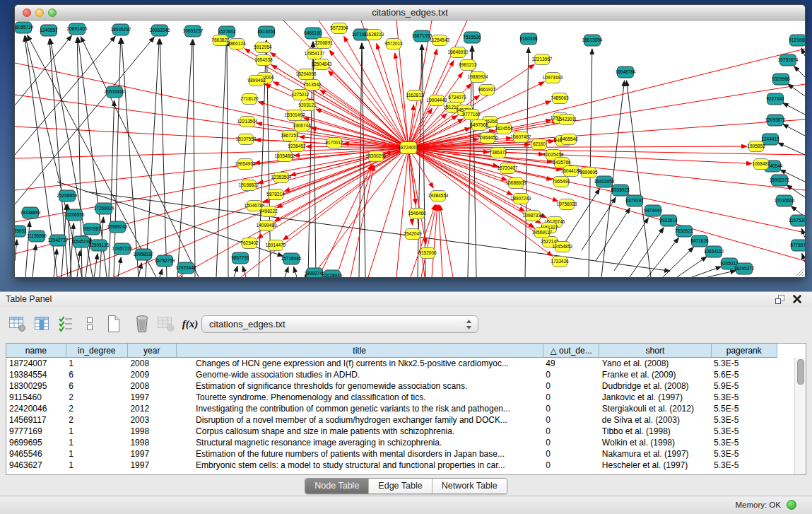 This screenshot has height=514, width=812. Describe the element at coordinates (313, 33) in the screenshot. I see `graph-node-teal: 6466160` at that location.